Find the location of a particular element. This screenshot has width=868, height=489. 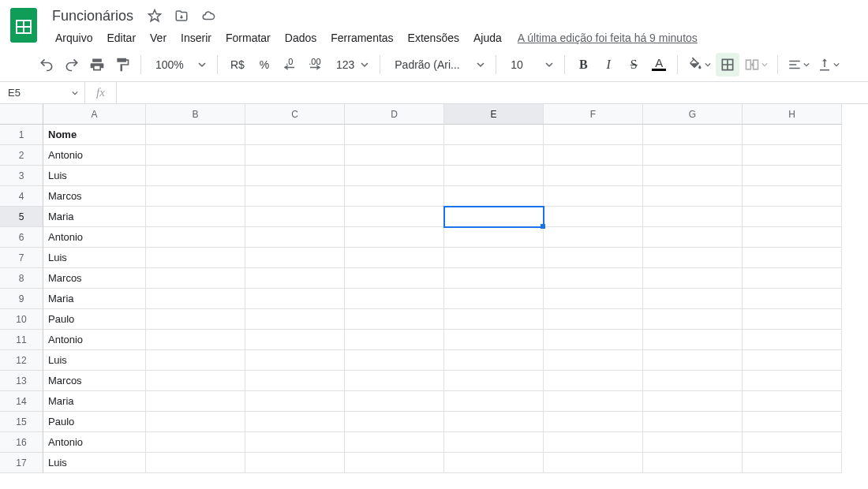

cell-A6: Antonio is located at coordinates (95, 237).